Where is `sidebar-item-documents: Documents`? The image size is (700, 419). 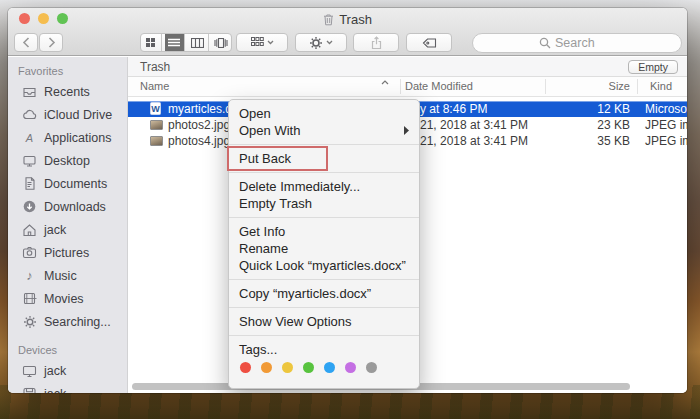
sidebar-item-documents: Documents is located at coordinates (68, 184).